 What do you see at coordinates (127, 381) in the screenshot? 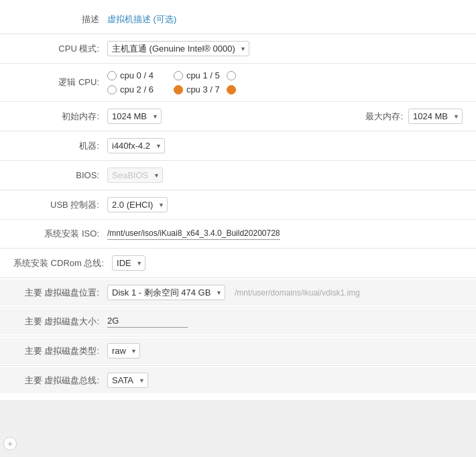
I see `vdisk-bus-select: SATA` at bounding box center [127, 381].